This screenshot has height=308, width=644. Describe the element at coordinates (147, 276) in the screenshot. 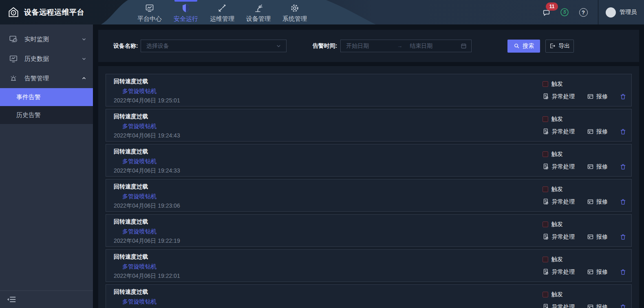

I see `alarm-time: 2022年04月06日 19:22:01` at that location.